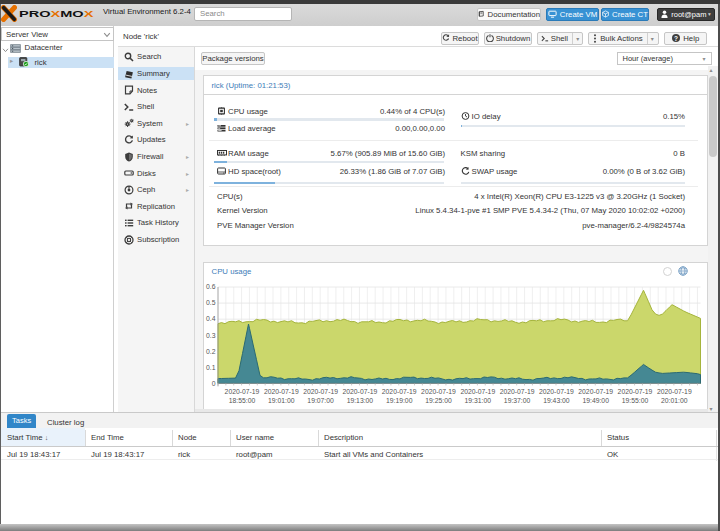  Describe the element at coordinates (211, 368) in the screenshot. I see `svg-text: 0.1` at that location.